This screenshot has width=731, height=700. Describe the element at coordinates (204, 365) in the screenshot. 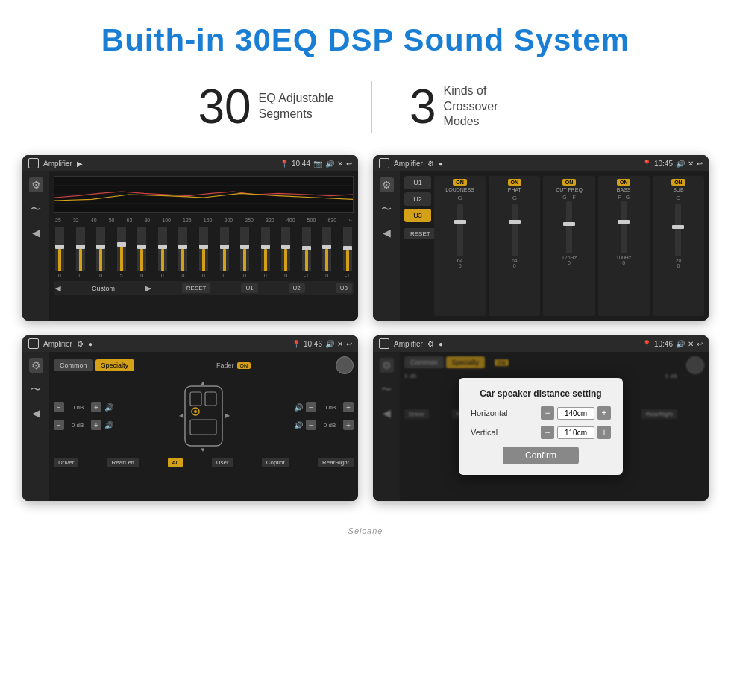

I see `speaker-top-row: Common Specialty Fader ON` at that location.